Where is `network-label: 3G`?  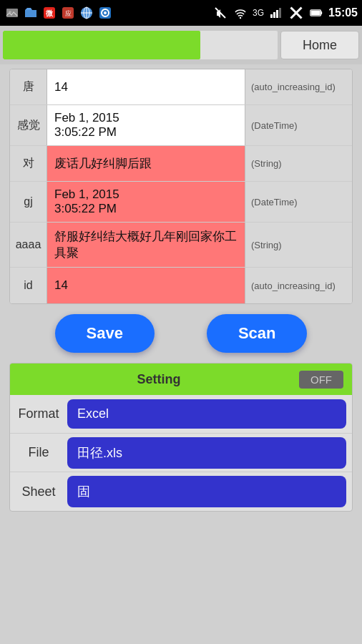
network-label: 3G is located at coordinates (258, 13).